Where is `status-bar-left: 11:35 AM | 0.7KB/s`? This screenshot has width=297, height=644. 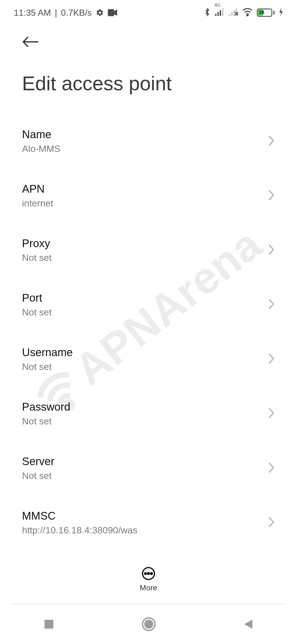 status-bar-left: 11:35 AM | 0.7KB/s is located at coordinates (65, 13).